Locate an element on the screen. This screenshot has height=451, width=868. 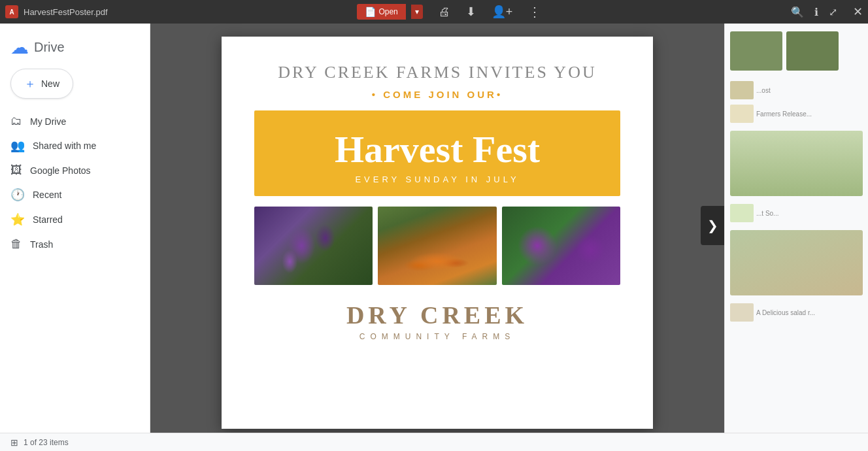
pdf-subtitle: COME JOIN OUR is located at coordinates (437, 94).